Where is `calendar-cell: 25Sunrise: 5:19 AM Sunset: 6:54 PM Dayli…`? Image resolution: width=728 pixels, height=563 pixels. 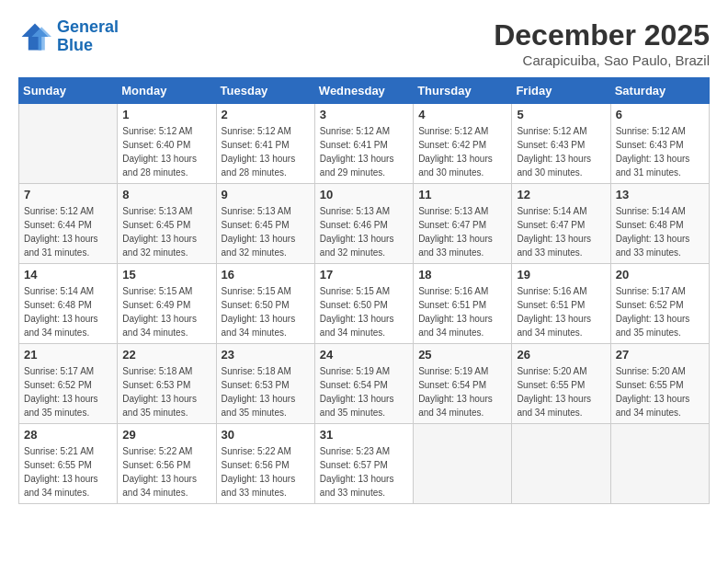
calendar-cell: 25Sunrise: 5:19 AM Sunset: 6:54 PM Dayli… is located at coordinates (463, 385).